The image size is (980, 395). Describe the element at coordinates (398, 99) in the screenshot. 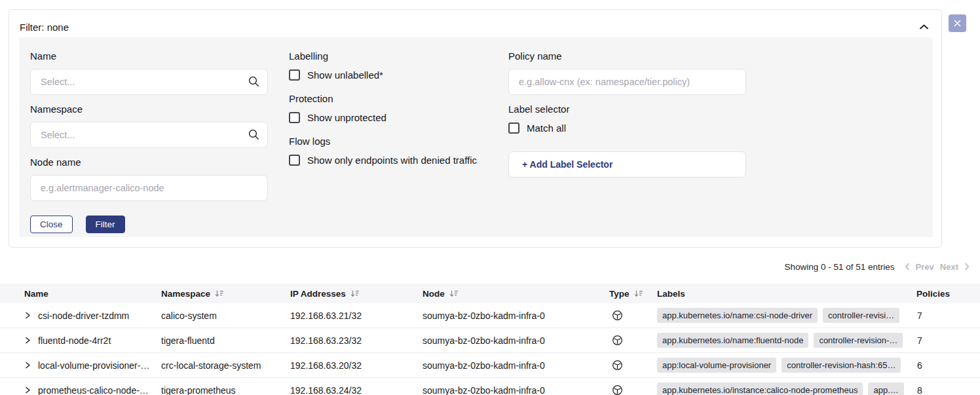

I see `protection-label: Protection` at that location.